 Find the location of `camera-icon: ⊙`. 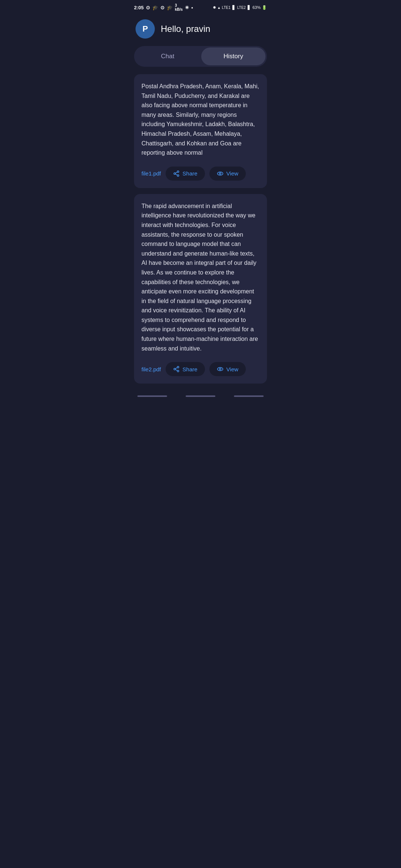

camera-icon: ⊙ is located at coordinates (148, 7).